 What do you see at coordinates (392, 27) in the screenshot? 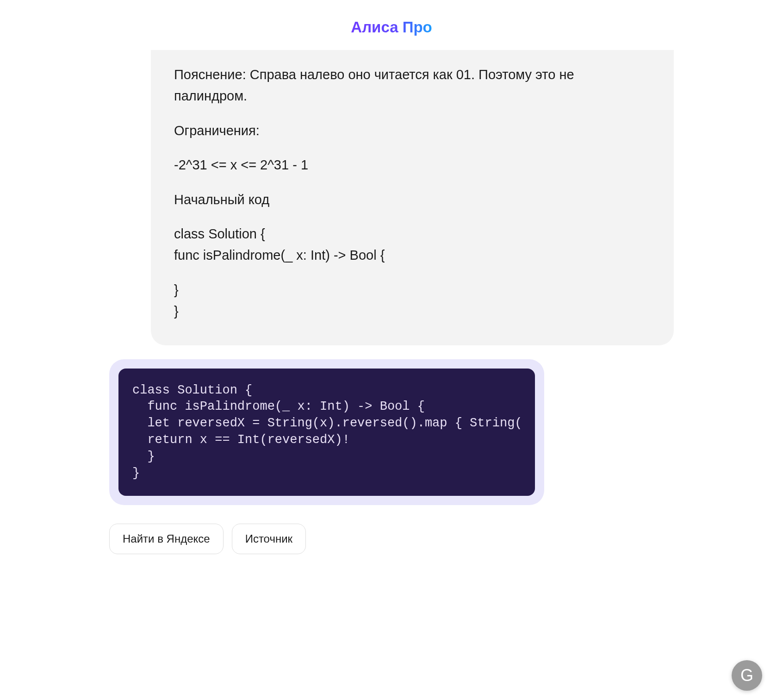
I see `app-title: Алиса Про` at bounding box center [392, 27].